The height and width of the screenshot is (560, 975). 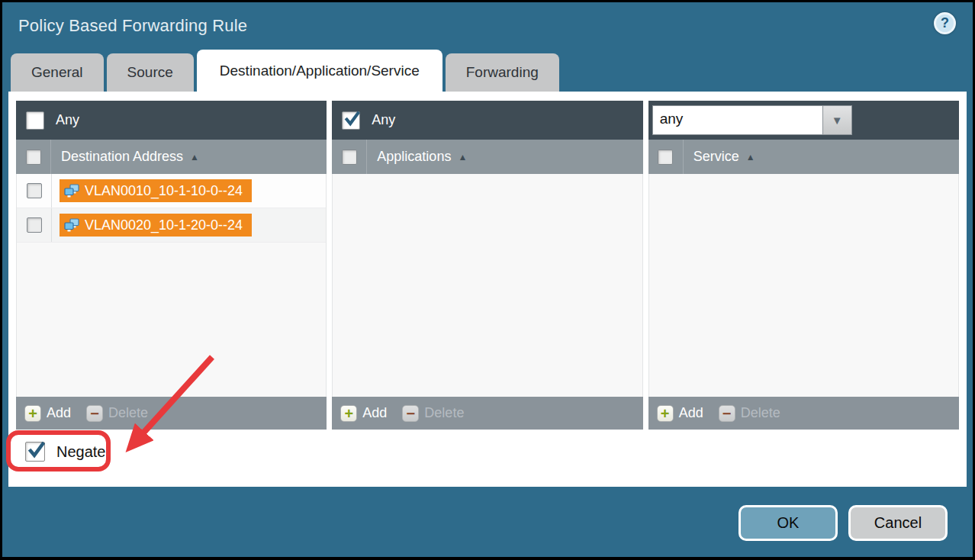 I want to click on destination-column-header: Destination Address ▲, so click(x=171, y=157).